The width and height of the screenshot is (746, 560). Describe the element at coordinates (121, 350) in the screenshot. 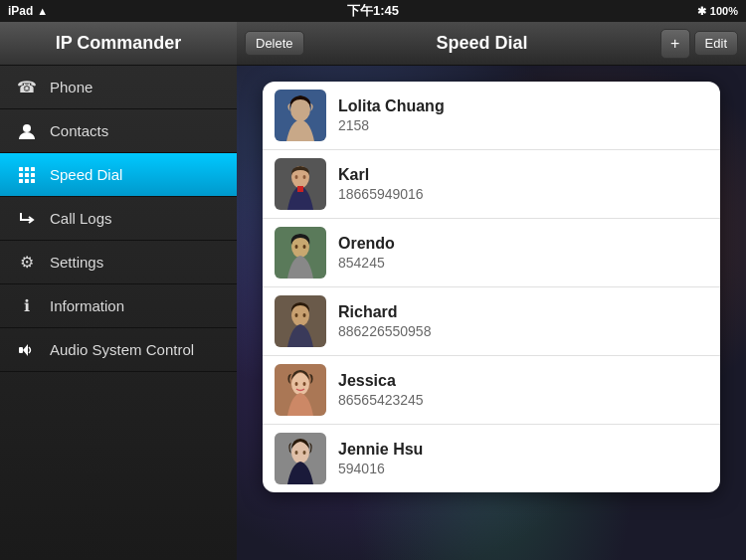

I see `sidebar-item-audio-label: Audio System Control` at that location.